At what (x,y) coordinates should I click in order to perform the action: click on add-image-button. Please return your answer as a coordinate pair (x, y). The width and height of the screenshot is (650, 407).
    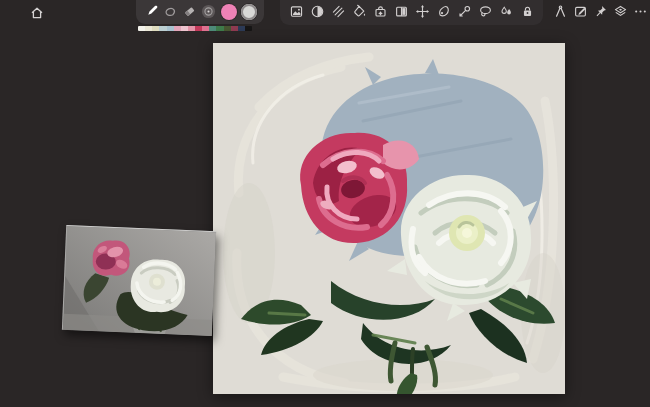
    Looking at the image, I should click on (296, 12).